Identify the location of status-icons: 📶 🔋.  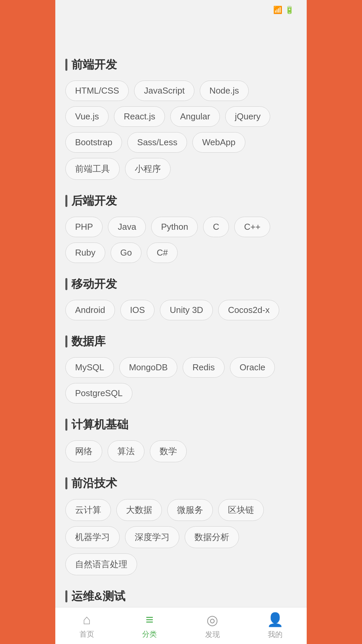
(285, 10).